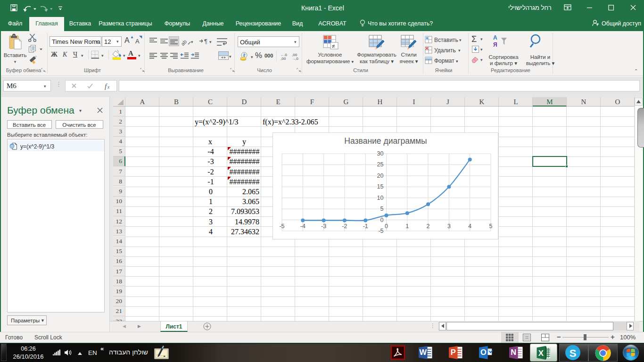 The height and width of the screenshot is (362, 644). Describe the element at coordinates (495, 38) in the screenshot. I see `svg-text: А` at that location.